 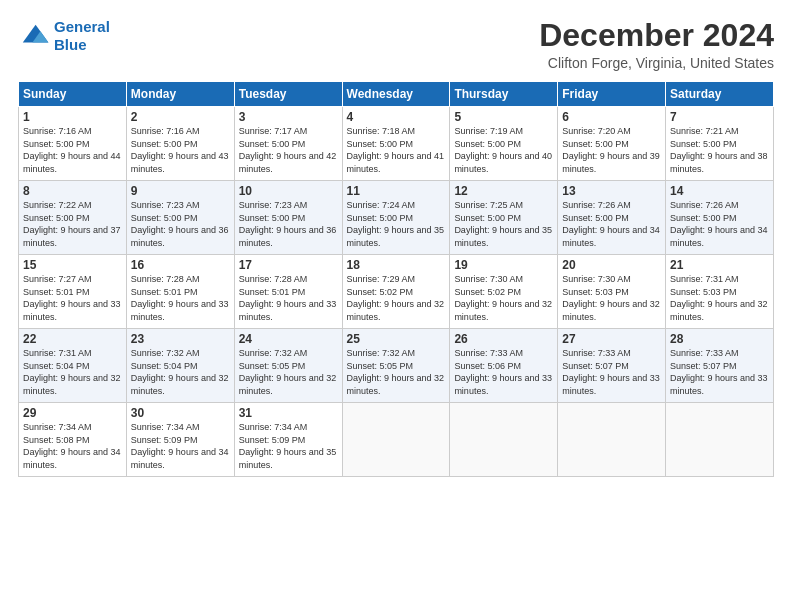 I want to click on calendar-day-cell: 9 Sunrise: 7:23 AMSunset: 5:00 PMDayligh…, so click(x=180, y=218).